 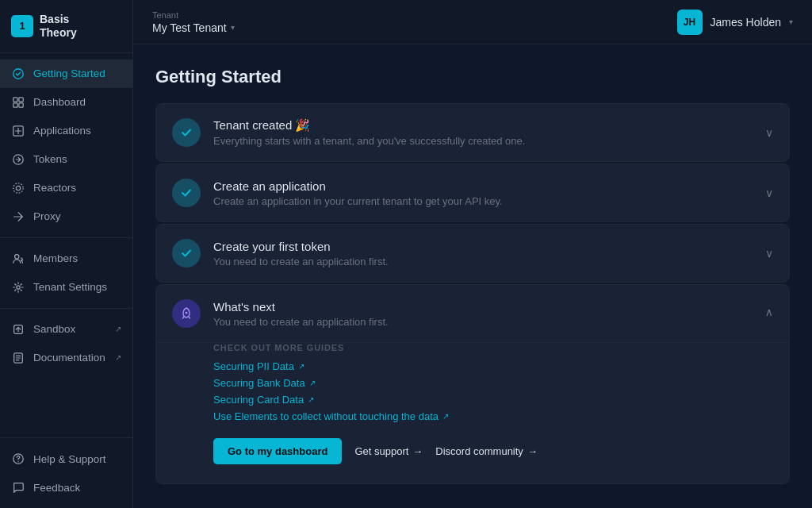 What do you see at coordinates (18, 358) in the screenshot?
I see `documentation-icon` at bounding box center [18, 358].